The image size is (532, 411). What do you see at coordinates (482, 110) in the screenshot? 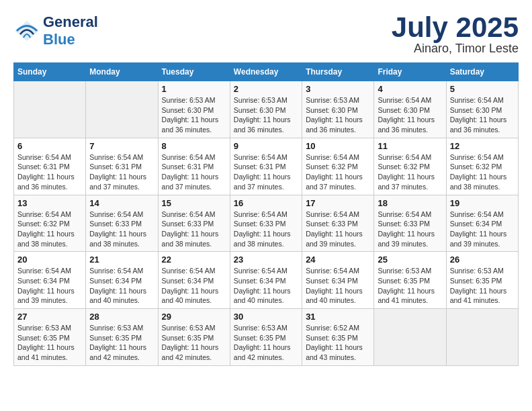
I see `calendar-cell: 5Sunrise: 6:54 AM Sunset: 6:30 PM Daylig…` at bounding box center [482, 110].